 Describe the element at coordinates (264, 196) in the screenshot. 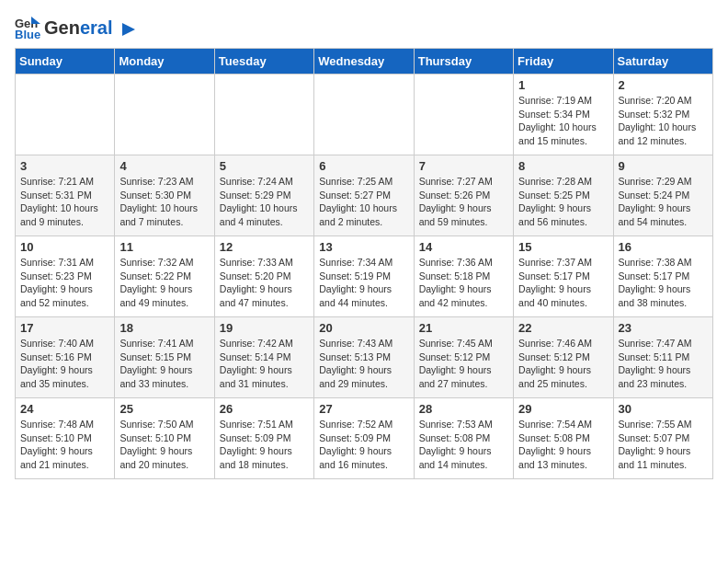

I see `day-cell: 5Sunrise: 7:24 AM Sunset: 5:29 PM Daylig…` at that location.